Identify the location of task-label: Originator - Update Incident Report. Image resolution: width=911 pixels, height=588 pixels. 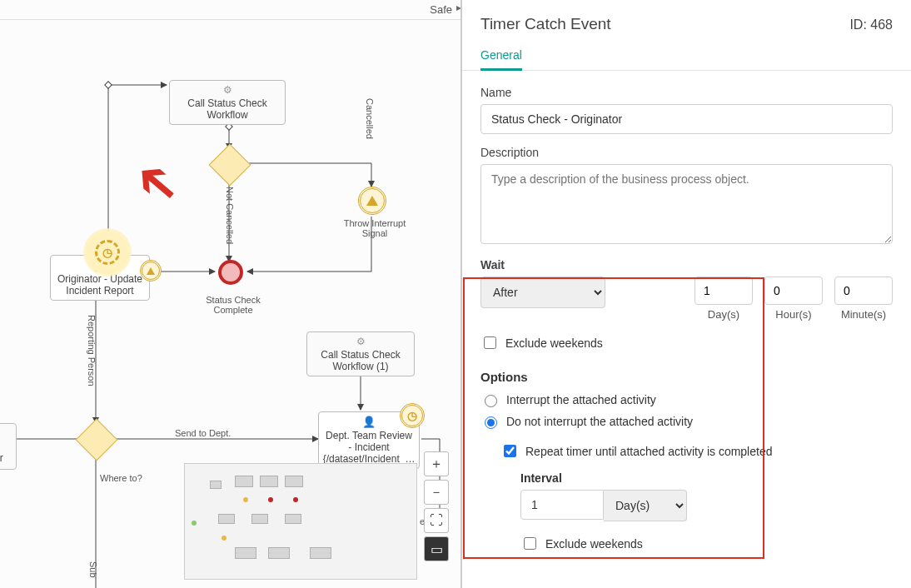
(100, 285).